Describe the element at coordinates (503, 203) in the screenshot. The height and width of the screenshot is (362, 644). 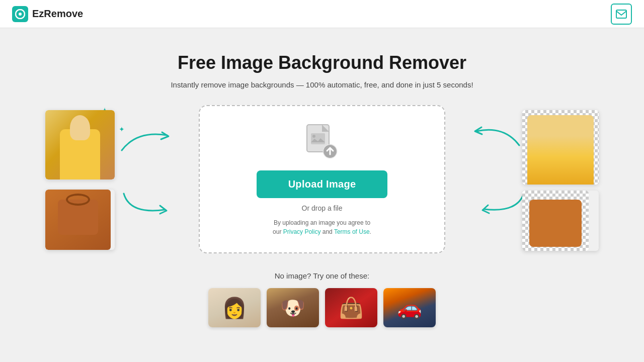
I see `arrow-right-bottom` at that location.